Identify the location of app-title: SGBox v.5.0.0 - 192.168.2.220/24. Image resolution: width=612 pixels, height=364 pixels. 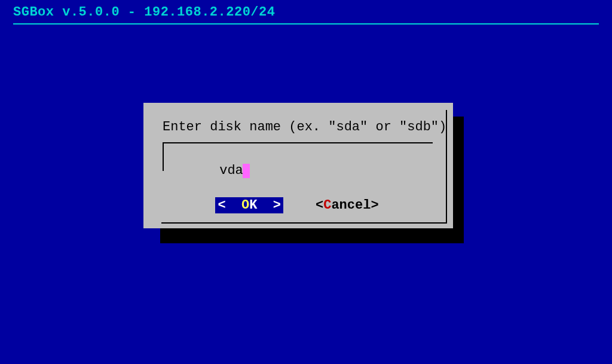
(144, 12).